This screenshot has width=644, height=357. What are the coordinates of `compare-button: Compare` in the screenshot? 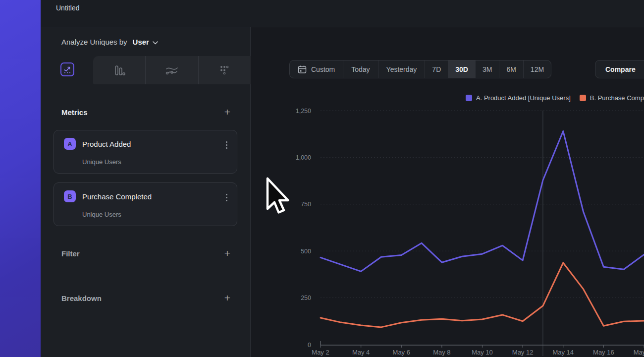 It's located at (619, 69).